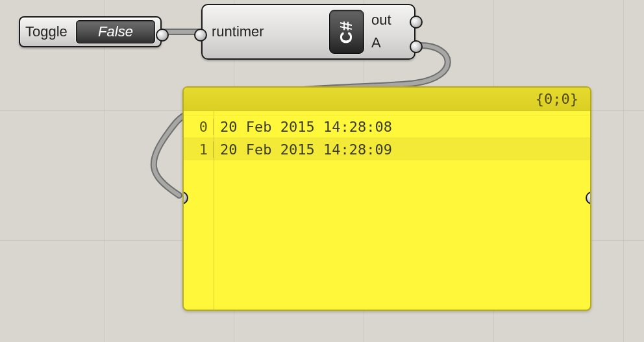 The height and width of the screenshot is (342, 644). Describe the element at coordinates (162, 35) in the screenshot. I see `toggle-output-port` at that location.